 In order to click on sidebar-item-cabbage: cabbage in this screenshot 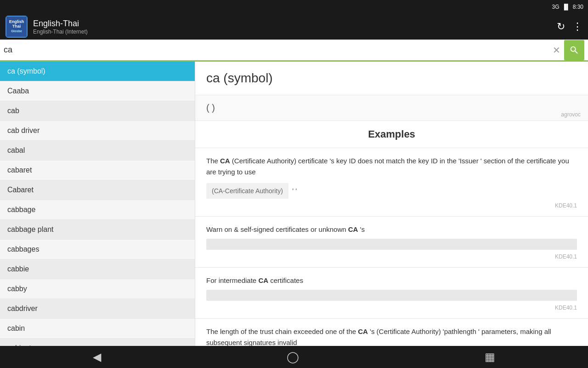, I will do `click(97, 210)`.